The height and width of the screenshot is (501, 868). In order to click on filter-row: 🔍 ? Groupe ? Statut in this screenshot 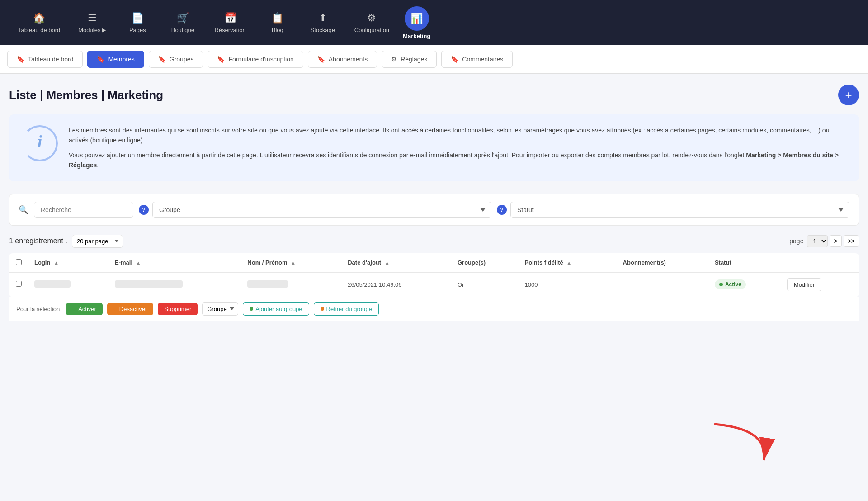, I will do `click(434, 210)`.